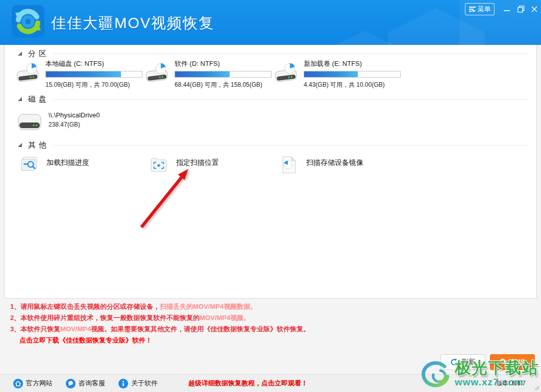  I want to click on refresh-button: 刷新, so click(463, 362).